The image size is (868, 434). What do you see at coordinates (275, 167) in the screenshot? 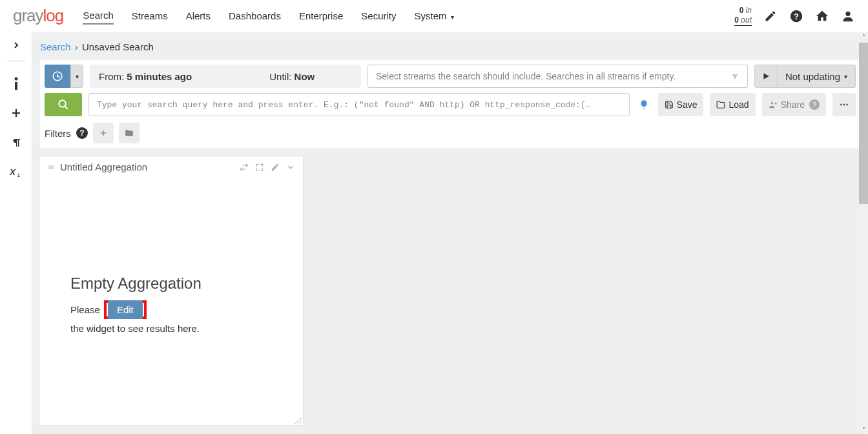
I see `widget-edit-icon` at bounding box center [275, 167].